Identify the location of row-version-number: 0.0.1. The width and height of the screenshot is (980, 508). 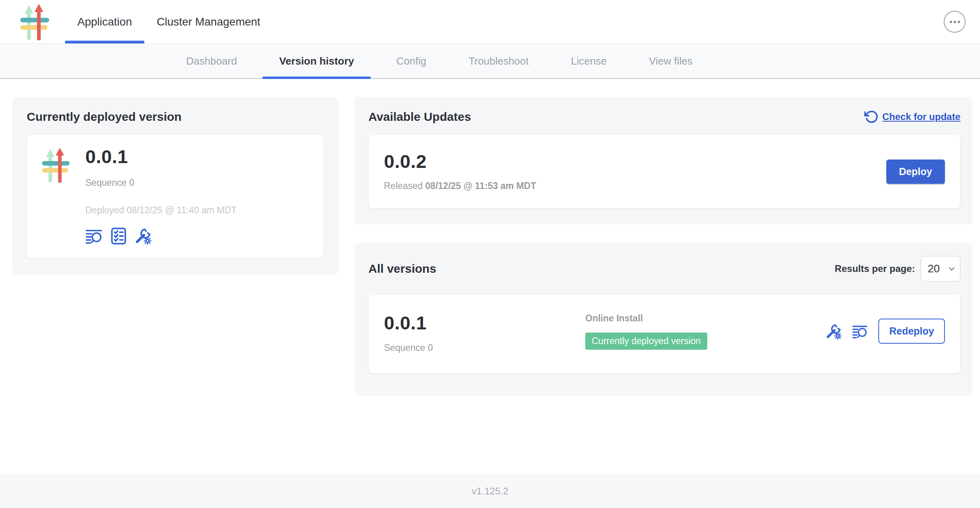
(485, 323).